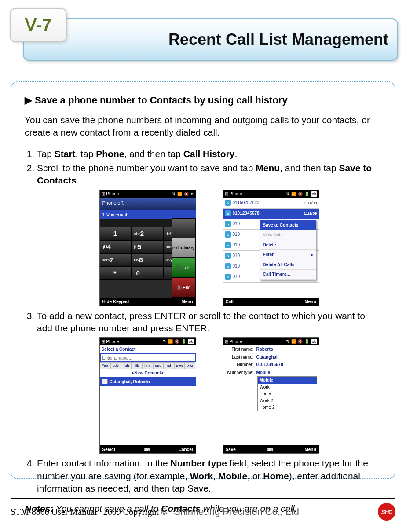 The width and height of the screenshot is (406, 532). Describe the element at coordinates (148, 234) in the screenshot. I see `key-2: abc2` at that location.